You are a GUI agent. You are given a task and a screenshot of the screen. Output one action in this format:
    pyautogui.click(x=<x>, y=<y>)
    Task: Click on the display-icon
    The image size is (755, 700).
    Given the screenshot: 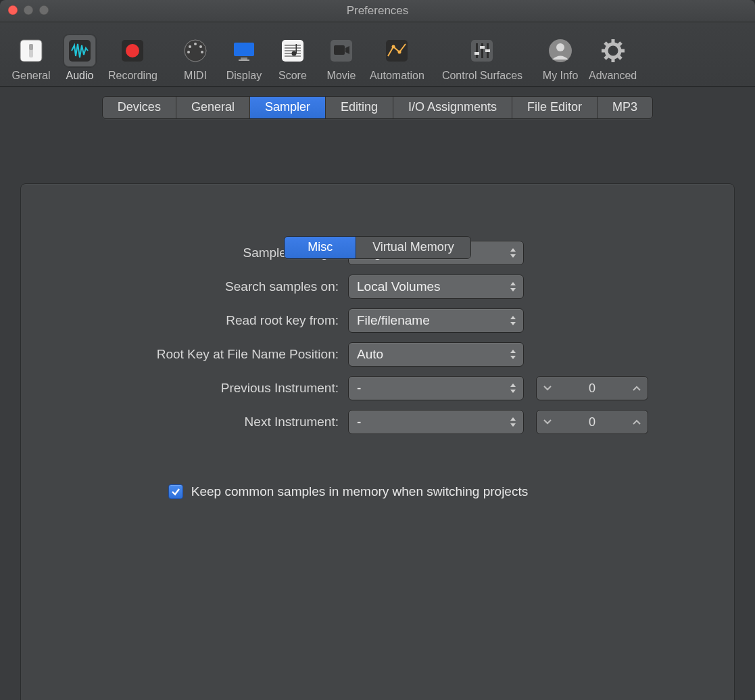 What is the action you would take?
    pyautogui.click(x=244, y=51)
    